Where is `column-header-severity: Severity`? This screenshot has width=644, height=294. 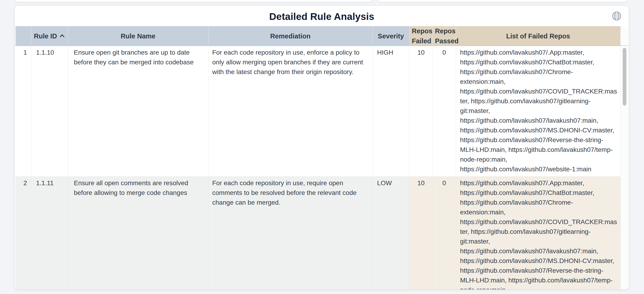
column-header-severity: Severity is located at coordinates (391, 36).